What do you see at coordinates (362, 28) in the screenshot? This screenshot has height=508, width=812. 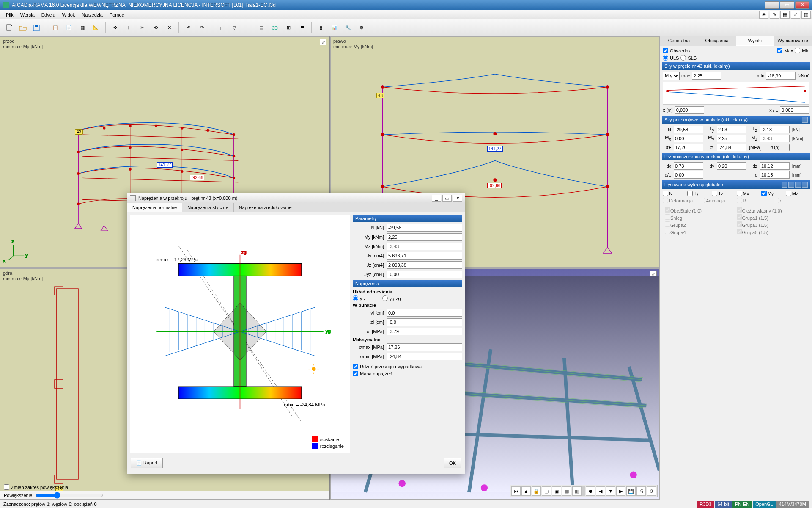 I see `tb-gear-icon: ⚙` at bounding box center [362, 28].